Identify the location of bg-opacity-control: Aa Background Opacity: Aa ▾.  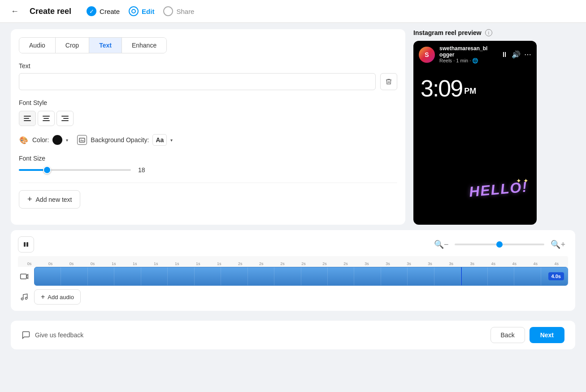
(125, 140).